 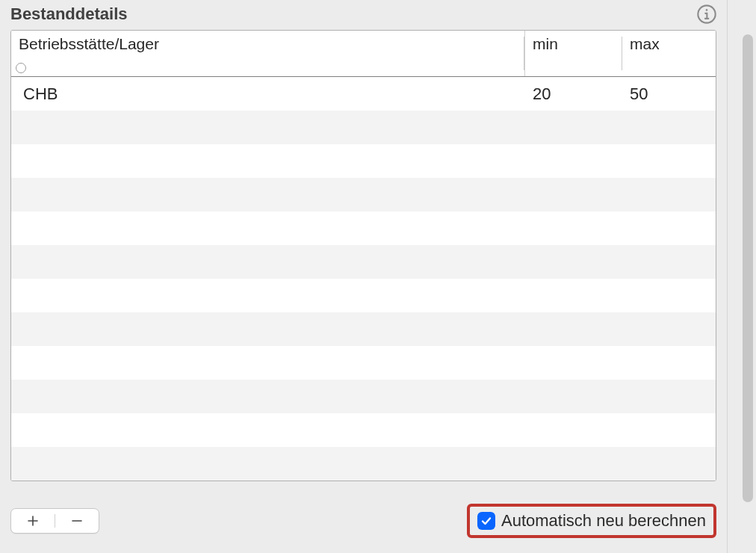 I want to click on cell-location: CHB, so click(x=268, y=94).